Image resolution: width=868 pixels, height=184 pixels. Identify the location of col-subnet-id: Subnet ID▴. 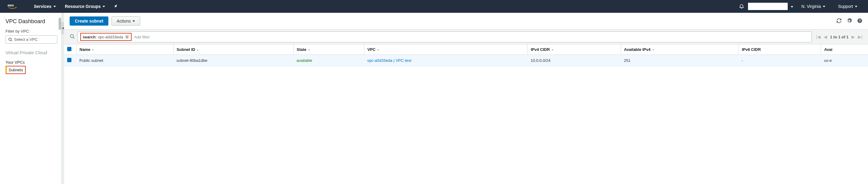
(234, 50).